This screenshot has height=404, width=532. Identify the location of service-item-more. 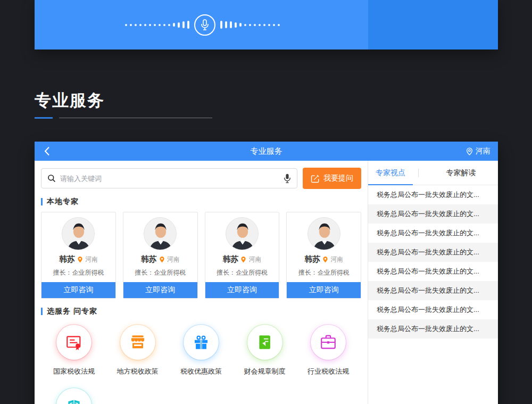
(74, 396).